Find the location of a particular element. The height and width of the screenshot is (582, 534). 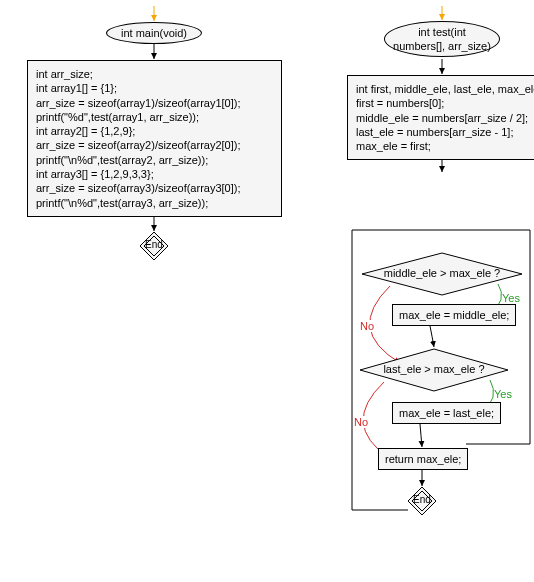

main-start-label: int main(void) is located at coordinates (154, 33).